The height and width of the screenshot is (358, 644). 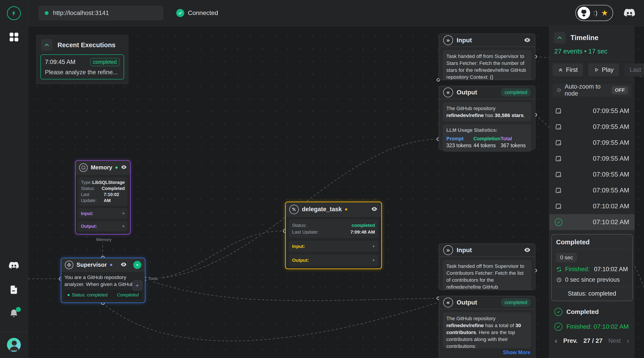 I want to click on prev-event-button: Prev., so click(x=570, y=341).